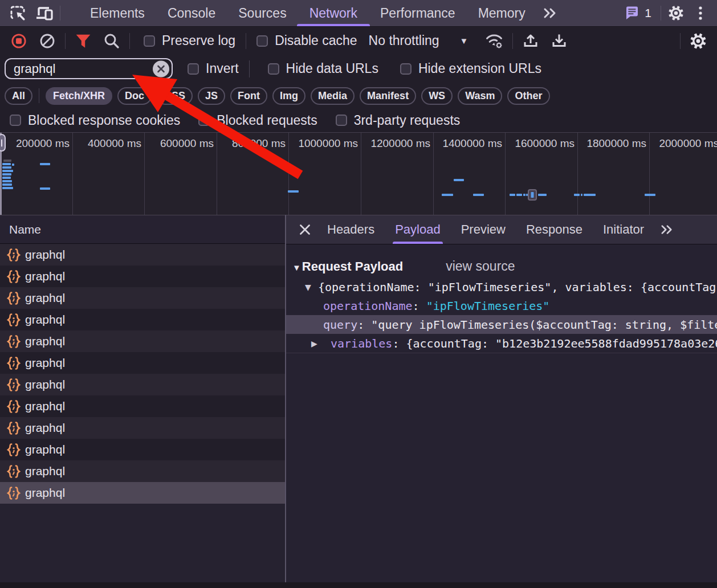  What do you see at coordinates (502, 261) in the screenshot?
I see `request-payload-section-header: ▼ Request Payload view source` at bounding box center [502, 261].